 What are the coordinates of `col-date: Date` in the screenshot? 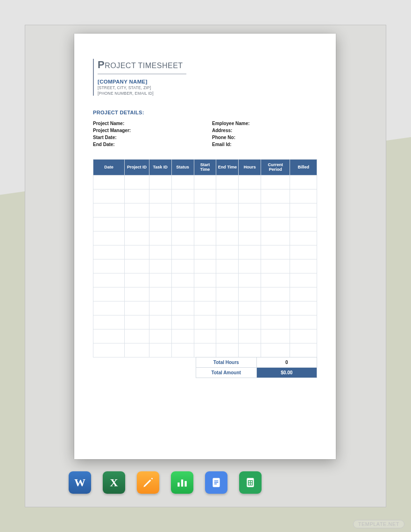 It's located at (109, 168).